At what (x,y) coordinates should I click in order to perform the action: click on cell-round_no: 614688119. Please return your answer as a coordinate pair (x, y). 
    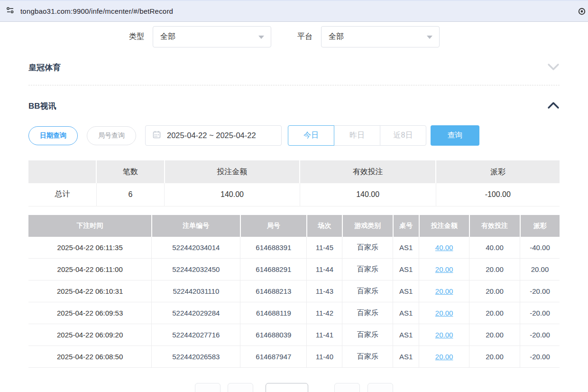
    Looking at the image, I should click on (274, 313).